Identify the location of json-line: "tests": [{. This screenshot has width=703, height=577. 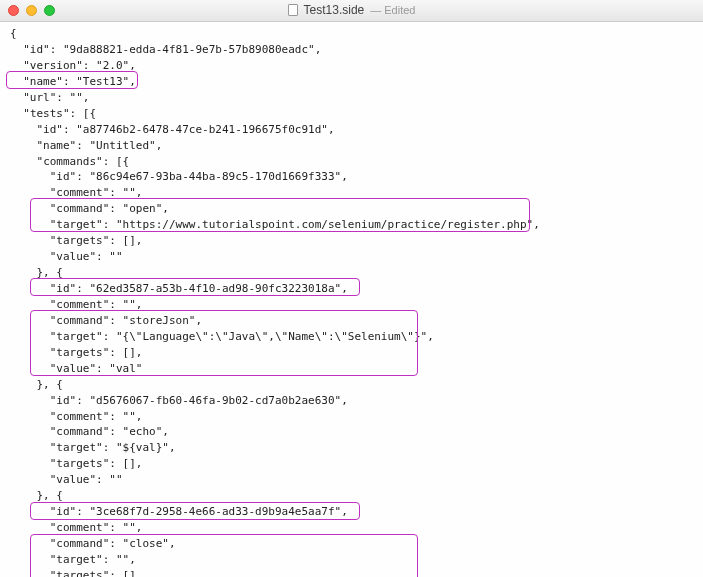
(53, 114).